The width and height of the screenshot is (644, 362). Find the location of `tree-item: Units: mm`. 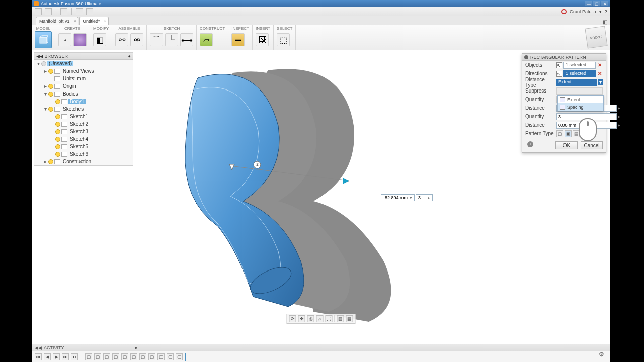

tree-item: Units: mm is located at coordinates (84, 78).